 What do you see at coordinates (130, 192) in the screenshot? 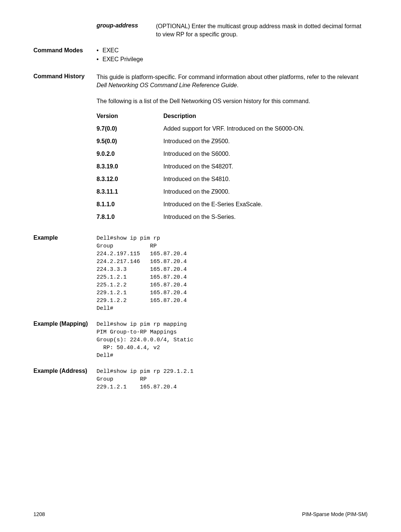
I see `version-cell: 8.3.11.1` at bounding box center [130, 192].